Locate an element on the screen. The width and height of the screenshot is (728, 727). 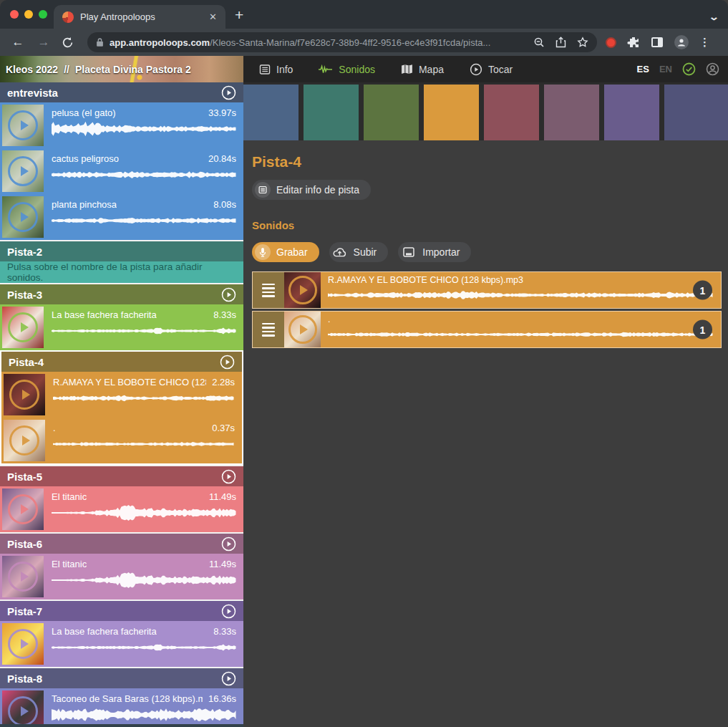
track-sound-row: R.AMAYA Y EL BOBOTE CHICO (128 kbps).mp3… is located at coordinates (487, 290).